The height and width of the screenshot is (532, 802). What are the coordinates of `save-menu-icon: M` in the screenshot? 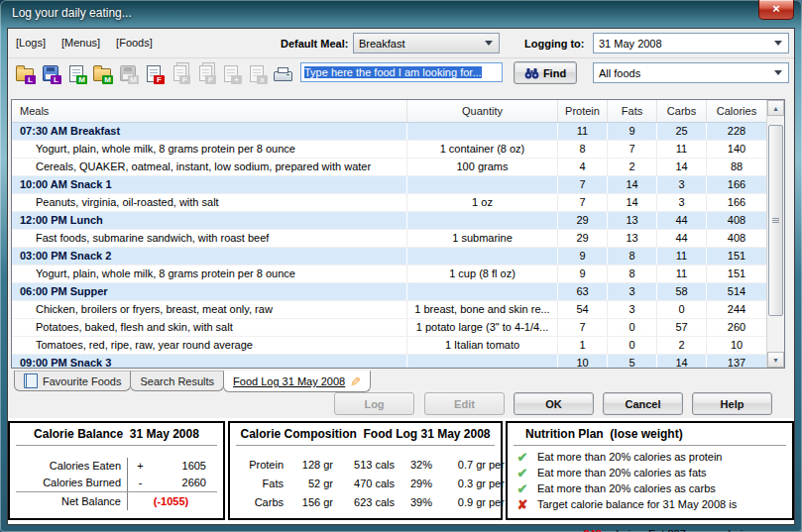 It's located at (128, 73).